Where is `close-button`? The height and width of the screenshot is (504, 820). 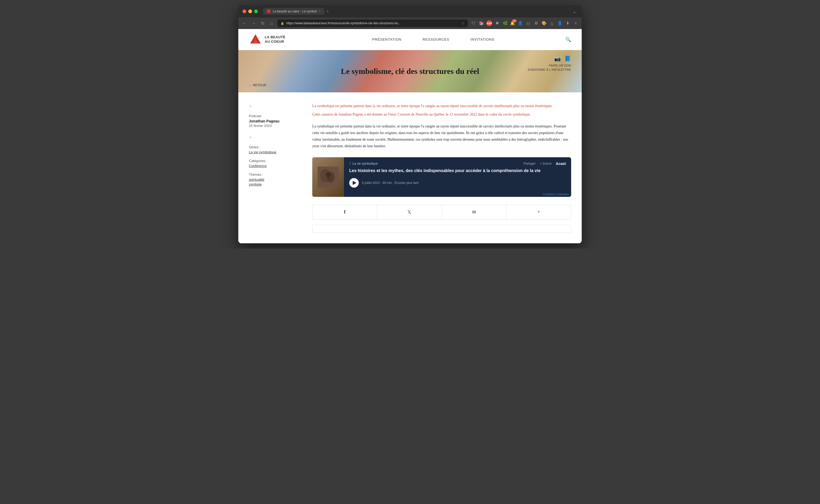
close-button is located at coordinates (244, 11).